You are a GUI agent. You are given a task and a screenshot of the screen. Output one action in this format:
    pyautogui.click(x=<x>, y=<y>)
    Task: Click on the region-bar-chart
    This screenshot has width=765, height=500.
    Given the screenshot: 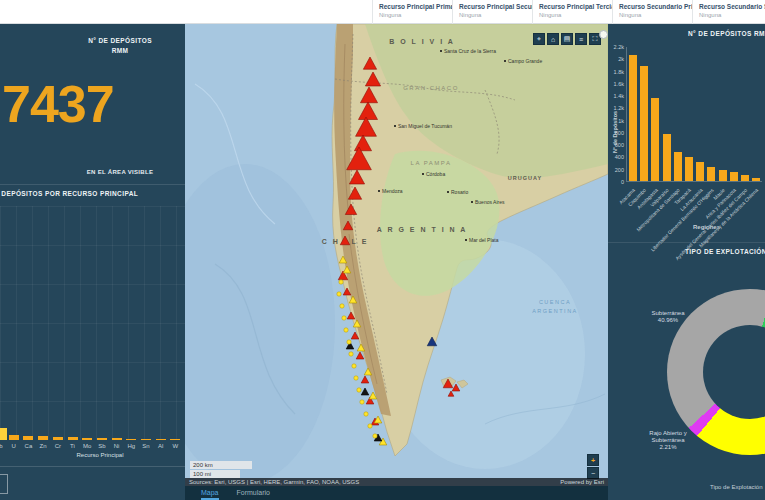 What is the action you would take?
    pyautogui.click(x=694, y=114)
    